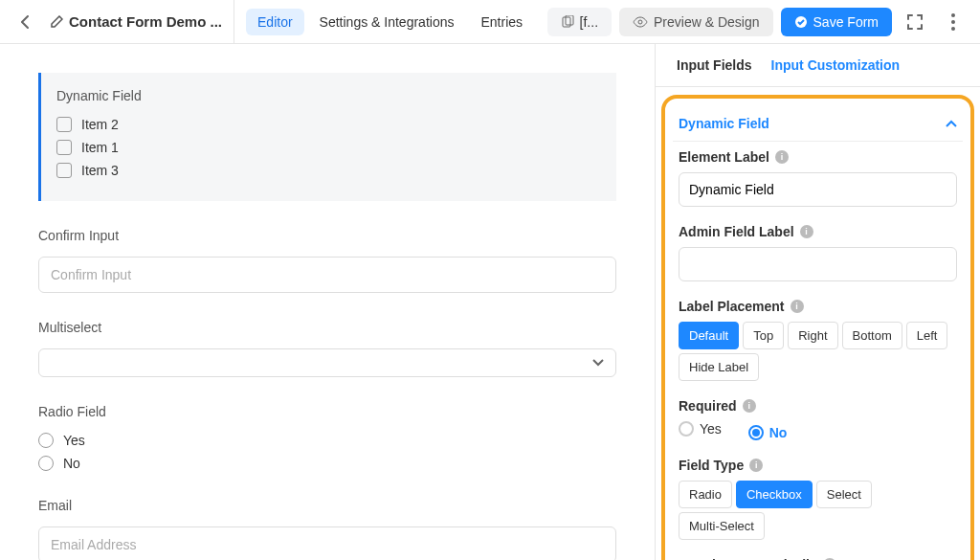  I want to click on element-label-input, so click(817, 190).